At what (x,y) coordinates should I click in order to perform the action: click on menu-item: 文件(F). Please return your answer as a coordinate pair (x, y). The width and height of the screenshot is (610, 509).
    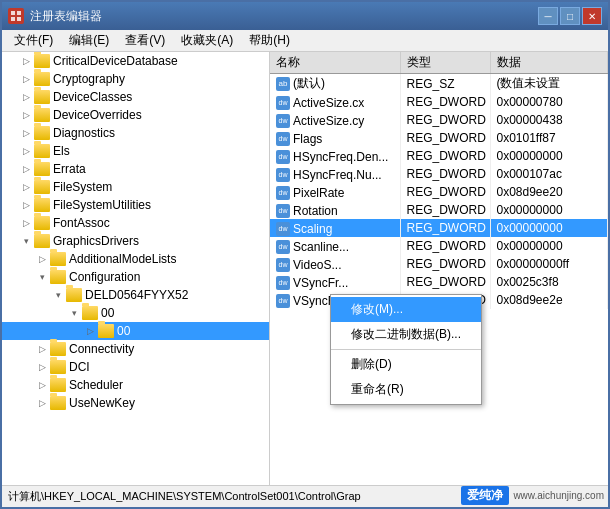
    Looking at the image, I should click on (34, 40).